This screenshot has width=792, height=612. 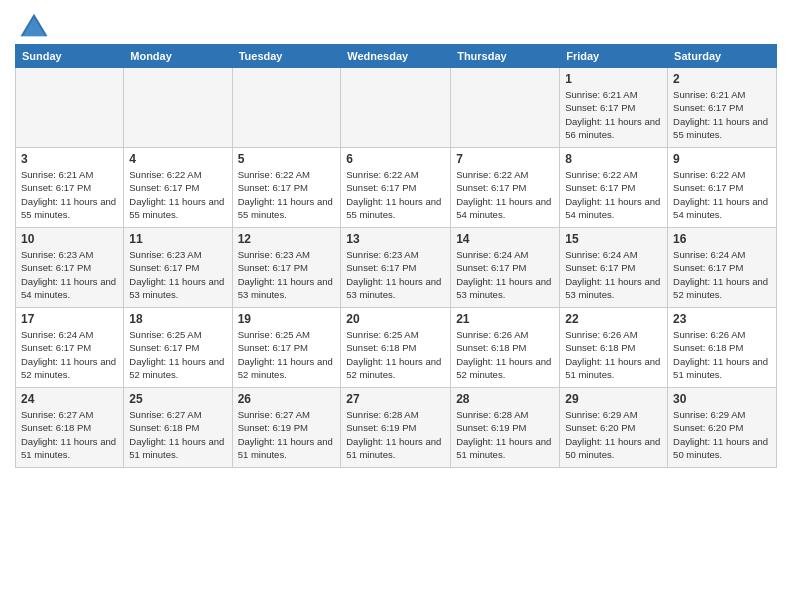 I want to click on day-number: 19, so click(x=287, y=319).